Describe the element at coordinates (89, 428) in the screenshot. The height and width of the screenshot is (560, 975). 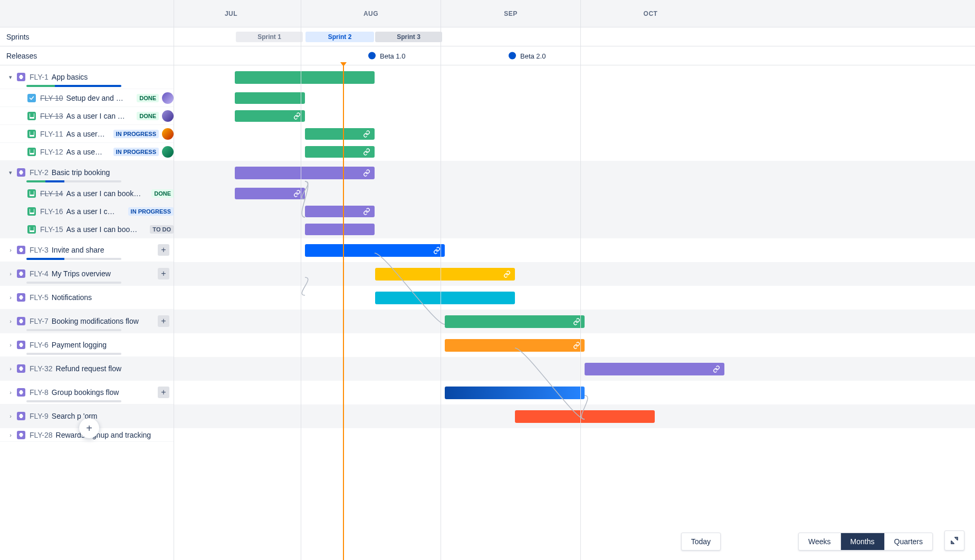
I see `create-issue-fab: +` at that location.